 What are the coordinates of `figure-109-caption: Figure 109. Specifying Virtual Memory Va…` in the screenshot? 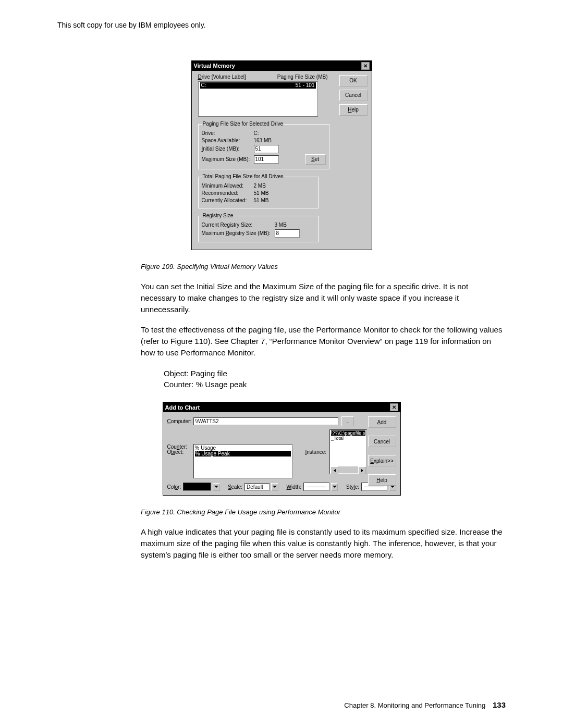 It's located at (323, 267).